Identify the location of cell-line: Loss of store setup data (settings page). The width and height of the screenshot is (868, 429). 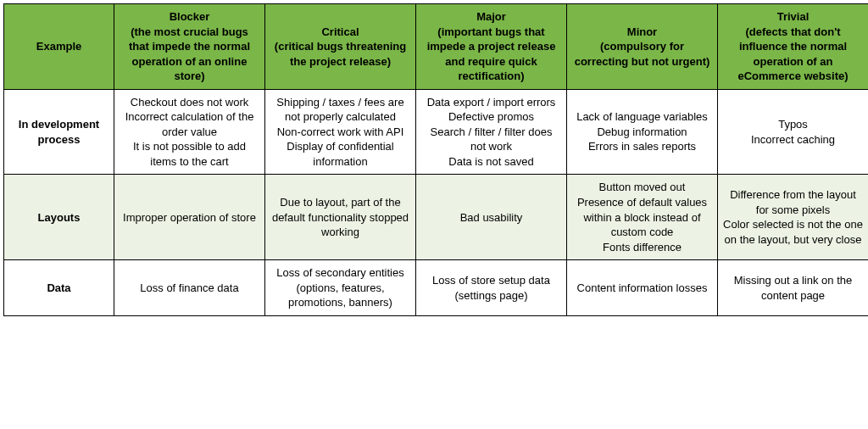
(492, 288).